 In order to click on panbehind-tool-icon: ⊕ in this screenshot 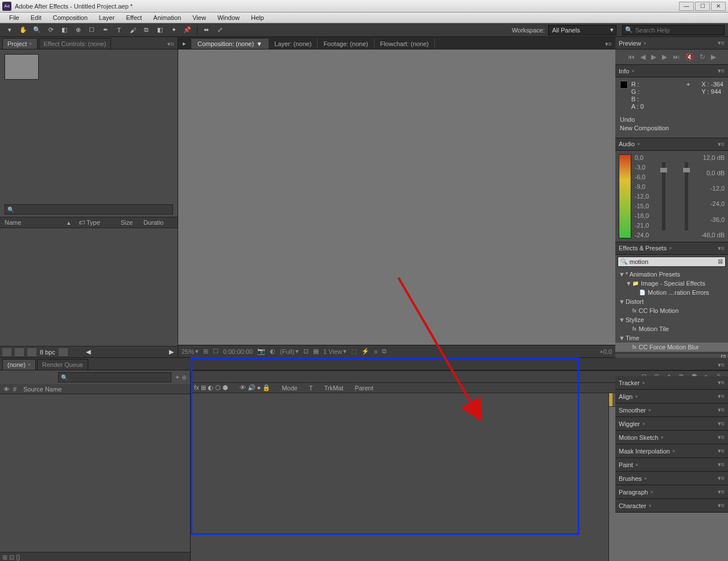, I will do `click(78, 30)`.